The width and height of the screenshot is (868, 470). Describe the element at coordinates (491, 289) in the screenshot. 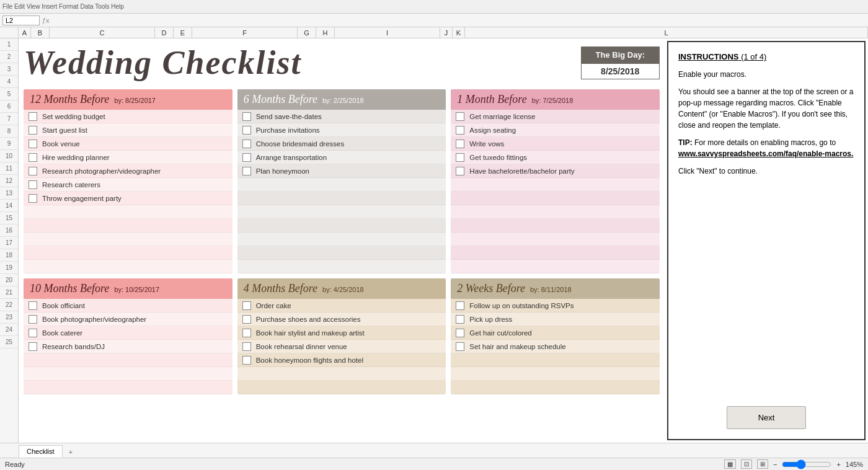

I see `section-2-weeks-title: 2 Weeks Before` at that location.